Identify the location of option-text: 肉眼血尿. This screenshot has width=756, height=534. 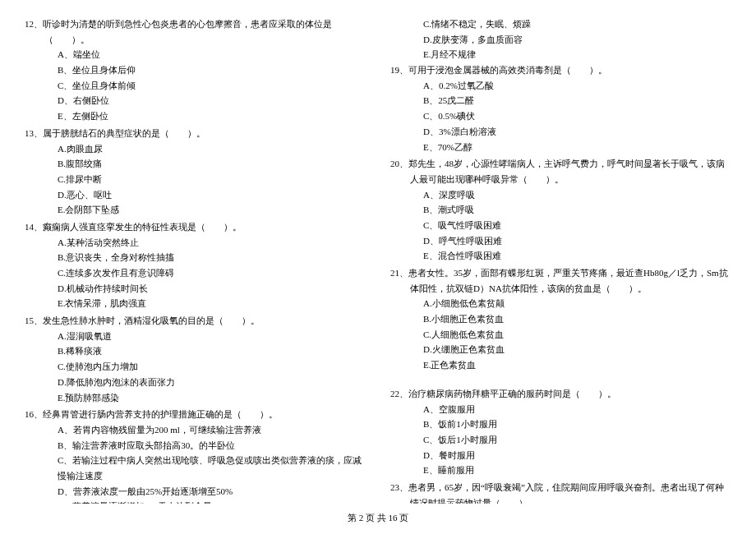
(85, 149).